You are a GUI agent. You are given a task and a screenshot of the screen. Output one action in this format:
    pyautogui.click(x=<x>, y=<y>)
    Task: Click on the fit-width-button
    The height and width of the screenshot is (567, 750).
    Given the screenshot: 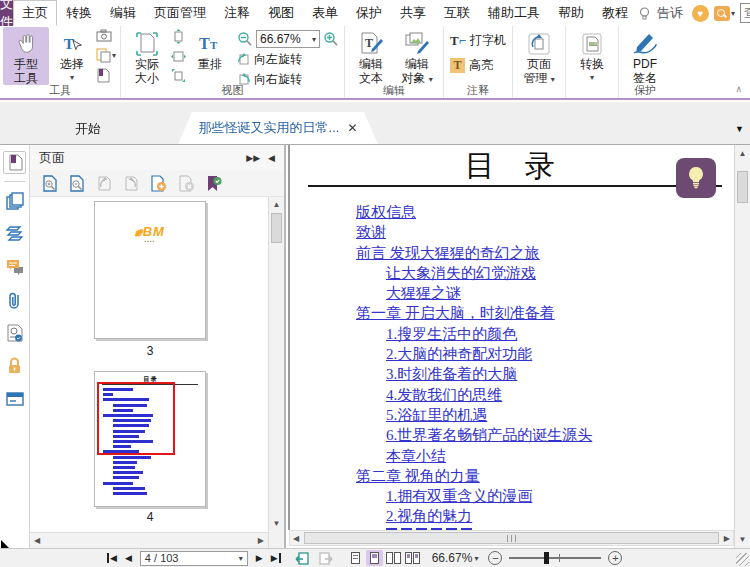 What is the action you would take?
    pyautogui.click(x=178, y=56)
    